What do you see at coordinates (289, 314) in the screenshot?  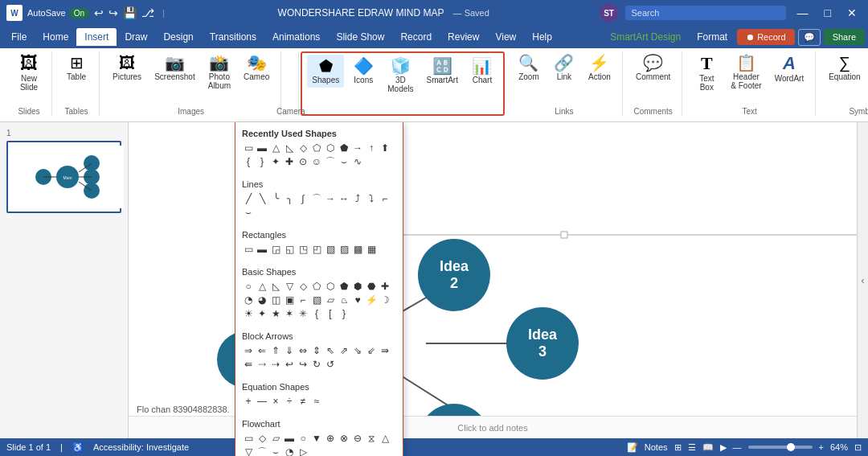 I see `basic-star6: ✶` at bounding box center [289, 314].